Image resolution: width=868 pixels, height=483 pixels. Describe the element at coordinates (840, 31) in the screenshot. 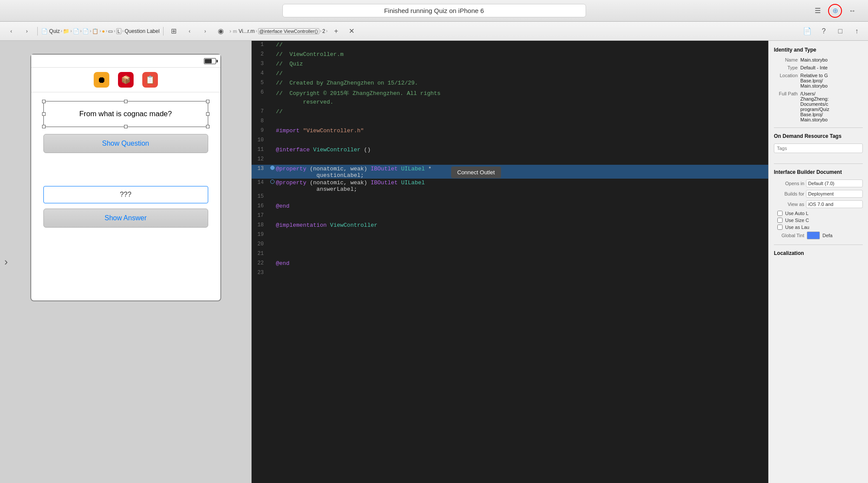

I see `library-icon: □` at that location.